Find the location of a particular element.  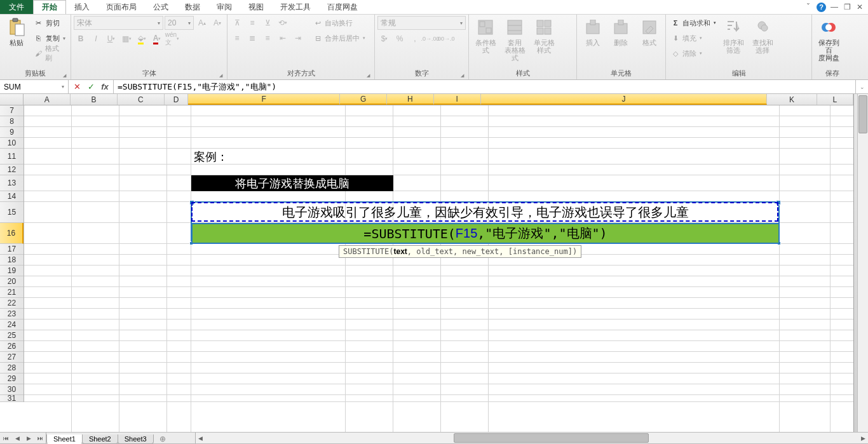

insert-function-icon: fx is located at coordinates (105, 86).